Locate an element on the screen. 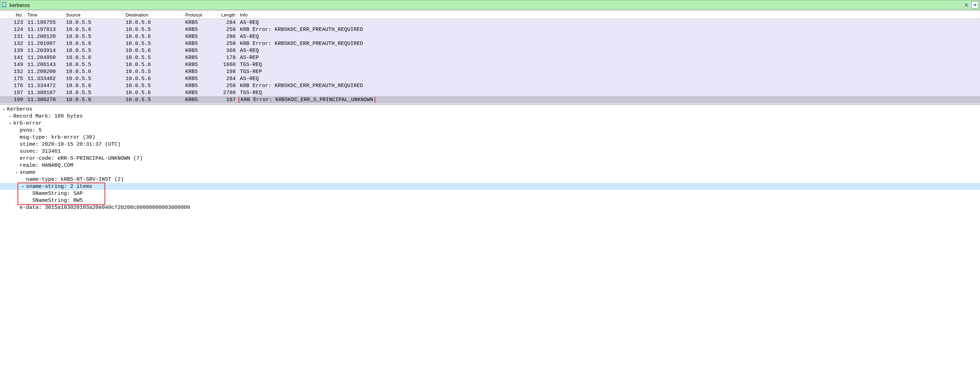  cell-no: 131 is located at coordinates (13, 37).